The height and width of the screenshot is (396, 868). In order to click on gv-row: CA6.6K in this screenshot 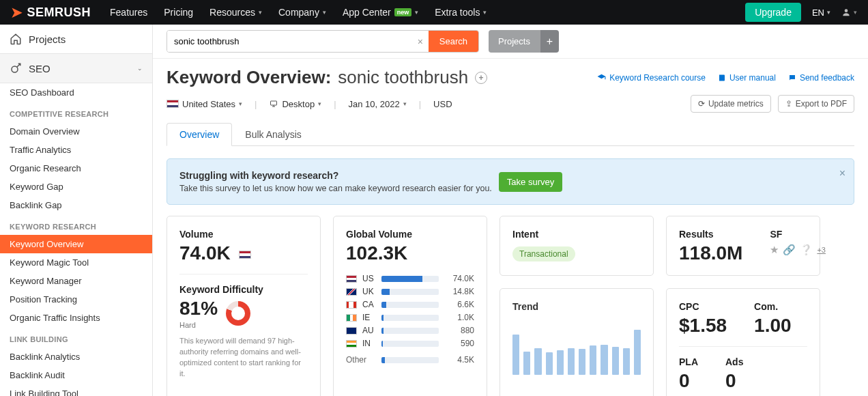, I will do `click(410, 305)`.